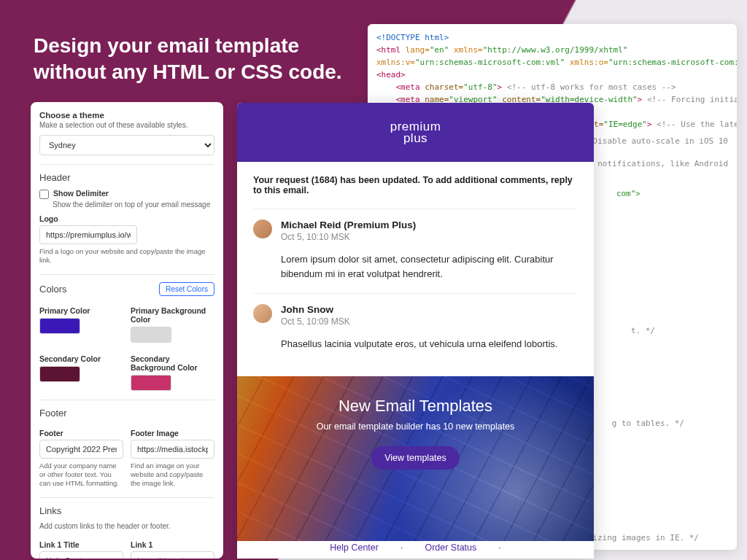 The height and width of the screenshot is (560, 747). What do you see at coordinates (166, 45) in the screenshot?
I see `headline-line1: Design your email template` at bounding box center [166, 45].